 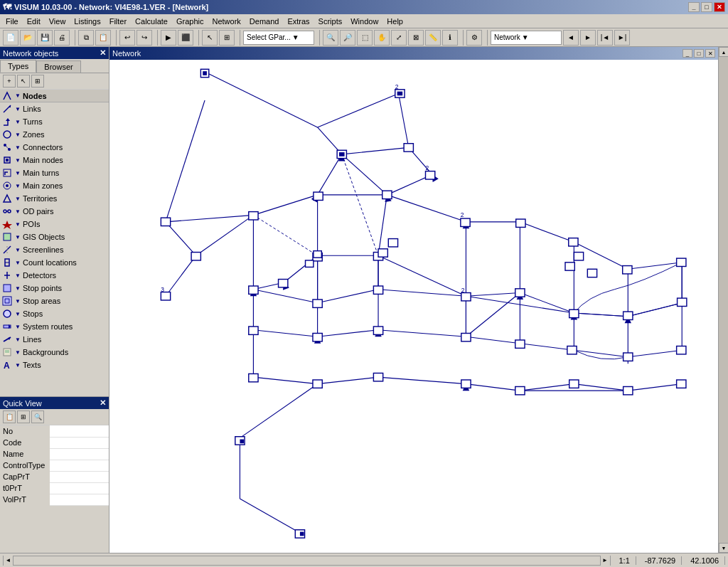 I want to click on list-item-connectors: ▼ Connectors, so click(x=54, y=147).